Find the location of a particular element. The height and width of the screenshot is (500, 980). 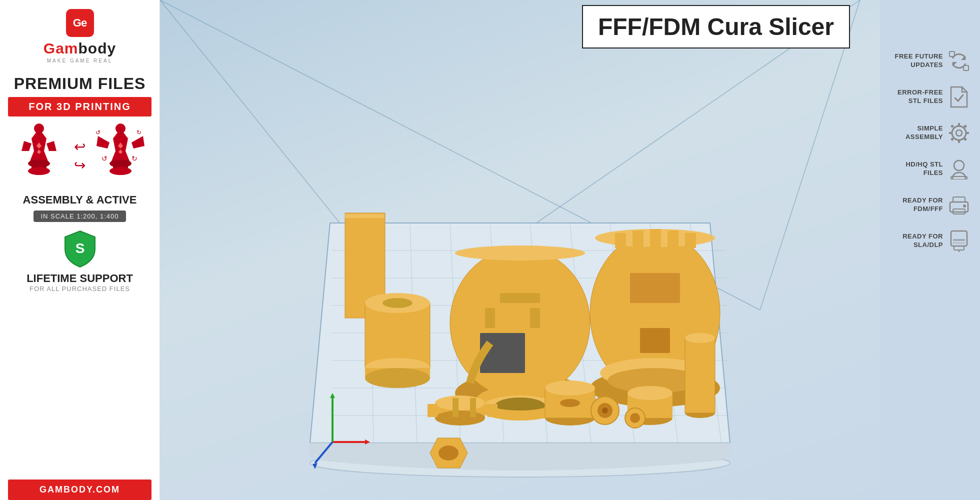

feature-sla-dlp-label: READY FOR SLA/DLP is located at coordinates (914, 241).